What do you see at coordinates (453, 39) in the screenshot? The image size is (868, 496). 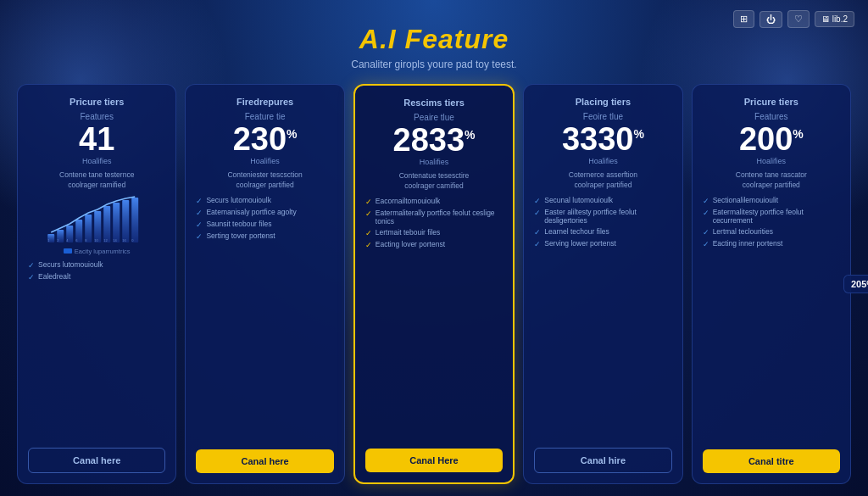 I see `title-feature: Feature` at bounding box center [453, 39].